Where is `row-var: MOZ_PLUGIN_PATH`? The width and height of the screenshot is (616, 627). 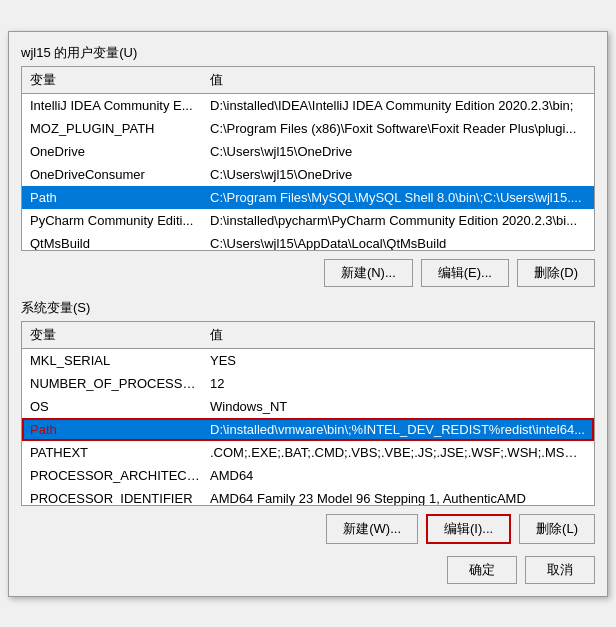 row-var: MOZ_PLUGIN_PATH is located at coordinates (116, 128).